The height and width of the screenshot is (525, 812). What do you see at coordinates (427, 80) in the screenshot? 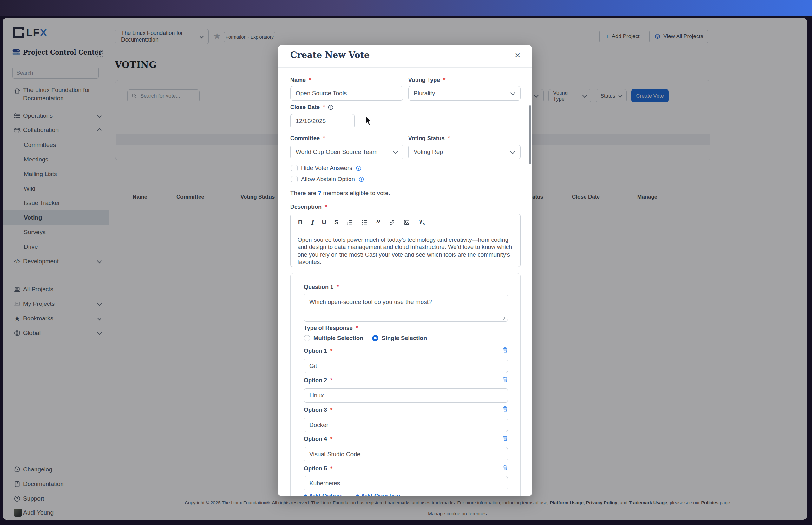
I see `voting-type-label: Voting Type*` at bounding box center [427, 80].